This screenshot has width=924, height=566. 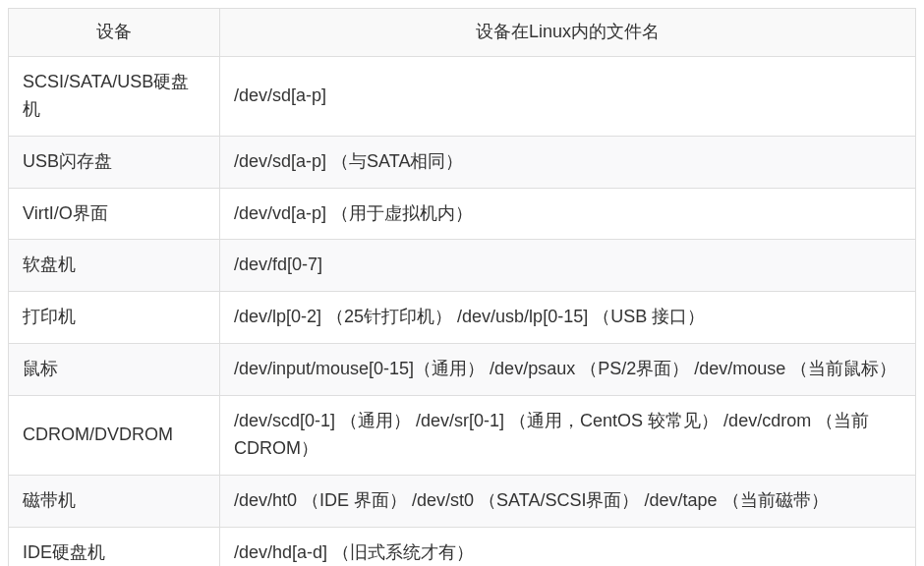 What do you see at coordinates (114, 501) in the screenshot?
I see `cell-device: 磁带机` at bounding box center [114, 501].